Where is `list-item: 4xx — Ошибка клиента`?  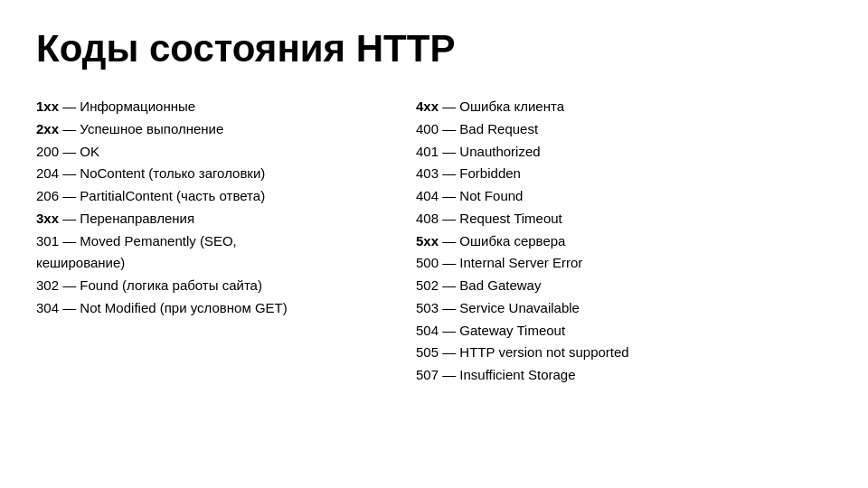 list-item: 4xx — Ошибка клиента is located at coordinates (624, 107).